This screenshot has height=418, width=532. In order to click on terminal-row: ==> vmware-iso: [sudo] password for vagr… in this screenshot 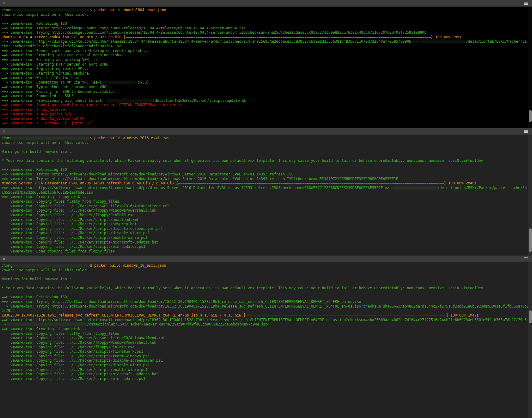, I will do `click(267, 105)`.